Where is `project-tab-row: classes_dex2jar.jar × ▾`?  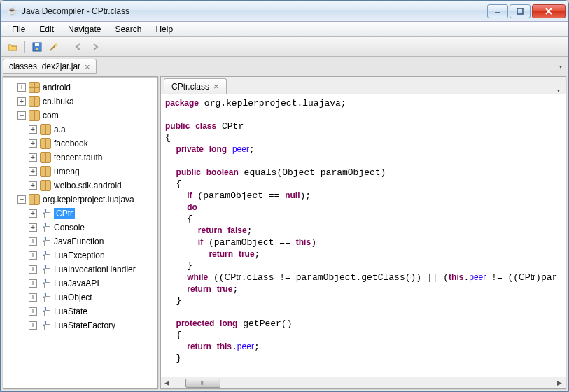 project-tab-row: classes_dex2jar.jar × ▾ is located at coordinates (284, 66).